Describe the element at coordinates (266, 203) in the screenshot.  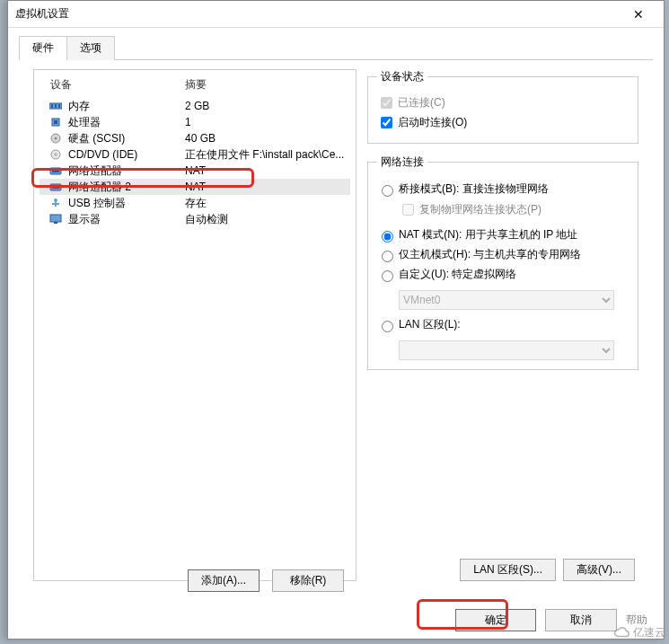
I see `device-summary: 存在` at that location.